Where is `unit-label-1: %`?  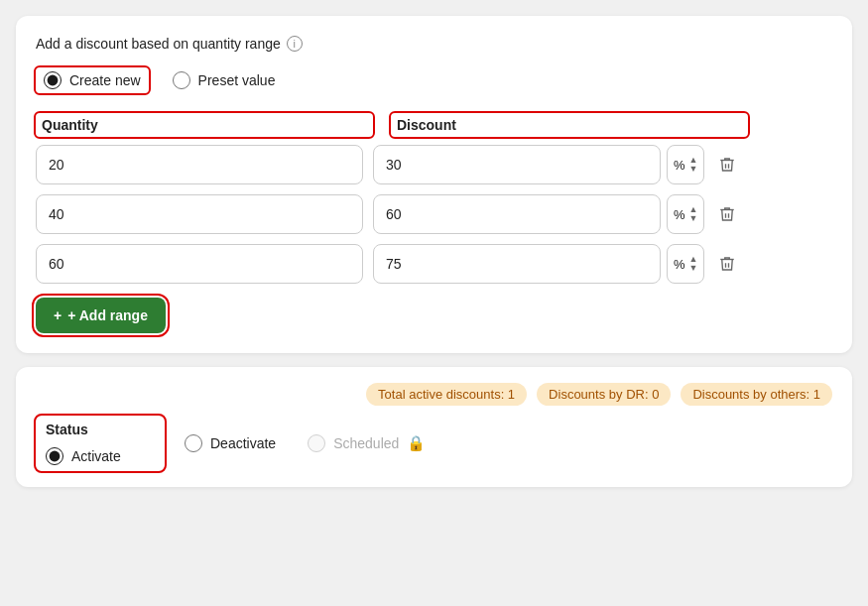 unit-label-1: % is located at coordinates (680, 165).